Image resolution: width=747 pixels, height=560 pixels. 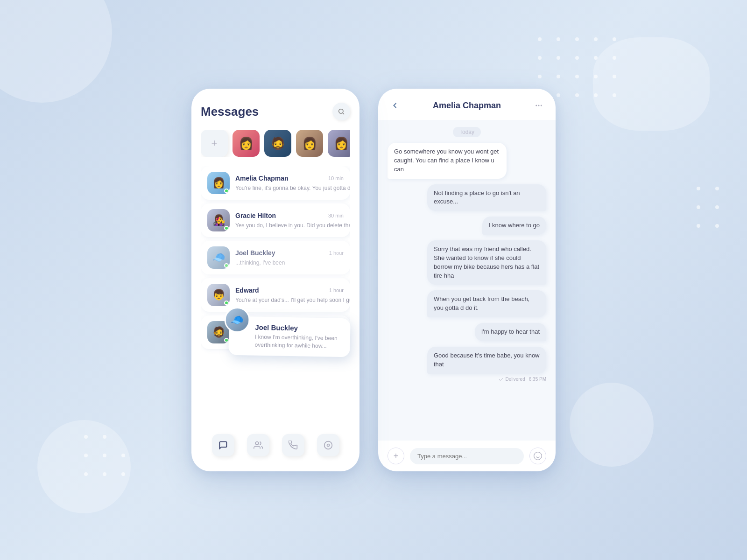 I want to click on avatar-edward: 👦, so click(x=218, y=295).